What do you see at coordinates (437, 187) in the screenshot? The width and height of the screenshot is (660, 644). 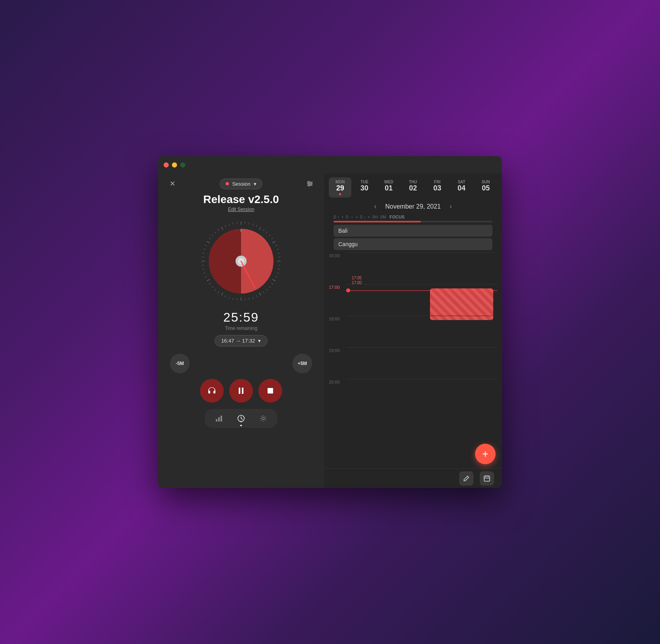 I see `day-cell-fri: FRI 03` at bounding box center [437, 187].